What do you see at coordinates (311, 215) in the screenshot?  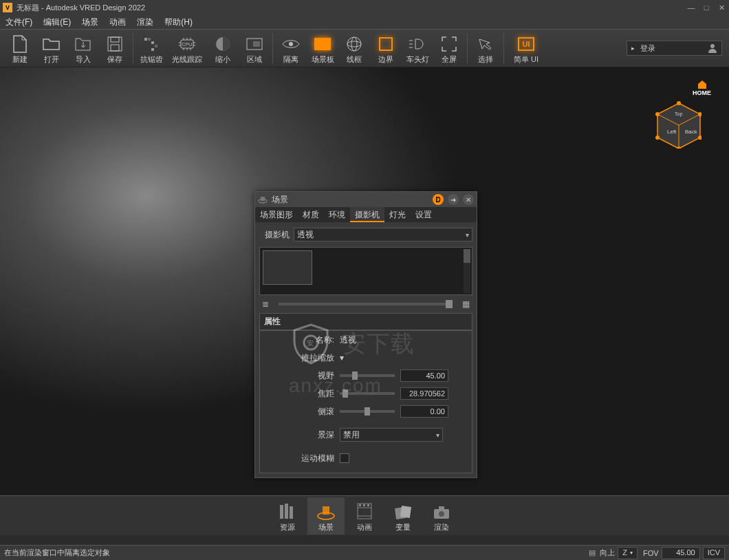 I see `tab-material: 材质` at bounding box center [311, 215].